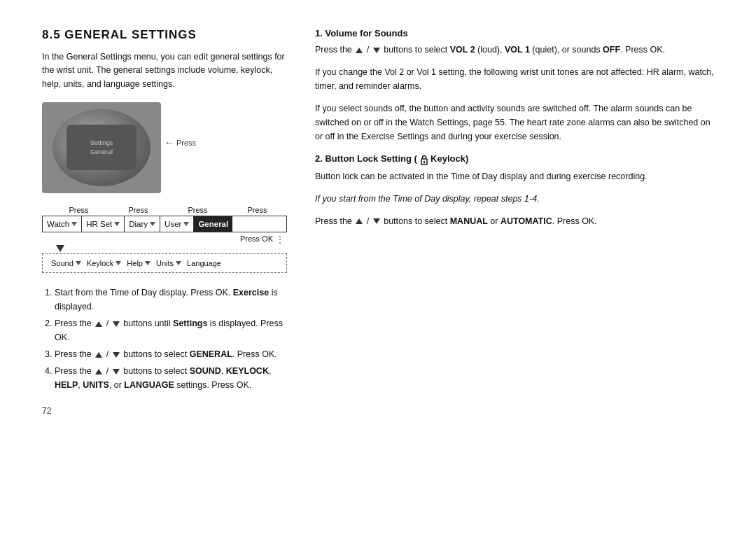 This screenshot has width=756, height=560. What do you see at coordinates (171, 354) in the screenshot?
I see `step-3: Press the / buttons to select GENERAL. P…` at bounding box center [171, 354].